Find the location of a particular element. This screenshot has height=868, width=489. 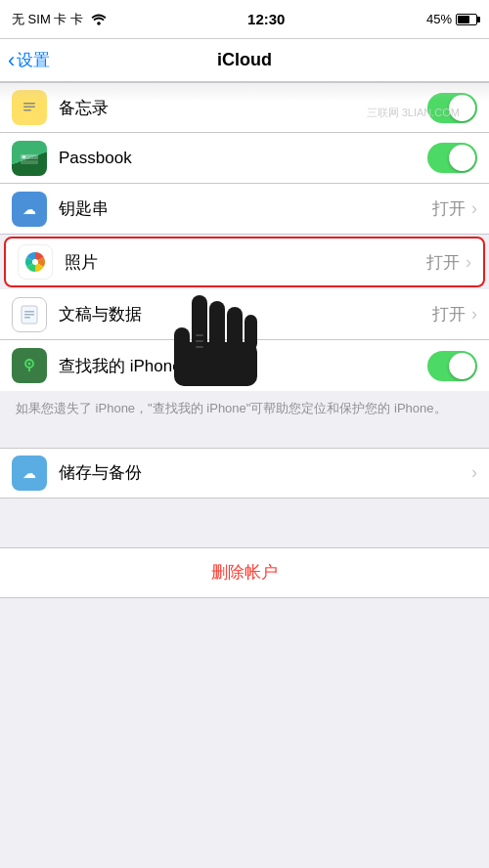

row-photos: 照片 打开 › is located at coordinates (244, 262).